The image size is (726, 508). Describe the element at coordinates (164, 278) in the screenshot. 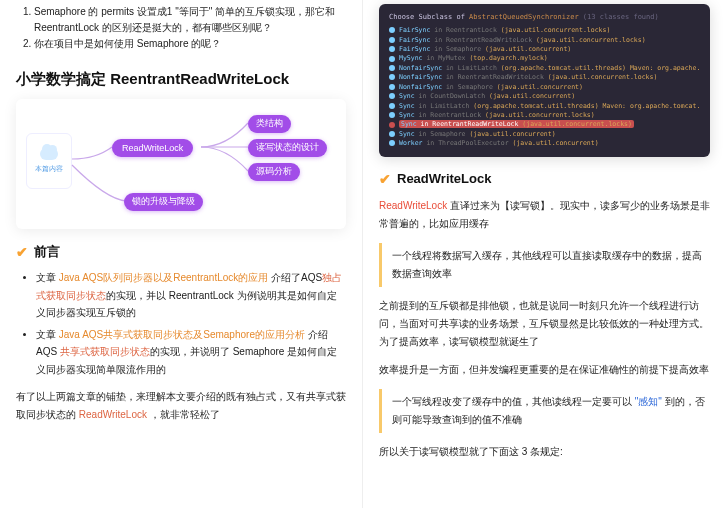

I see `inline-link: Java AQS队列同步器以及ReentrantLock的应用` at that location.